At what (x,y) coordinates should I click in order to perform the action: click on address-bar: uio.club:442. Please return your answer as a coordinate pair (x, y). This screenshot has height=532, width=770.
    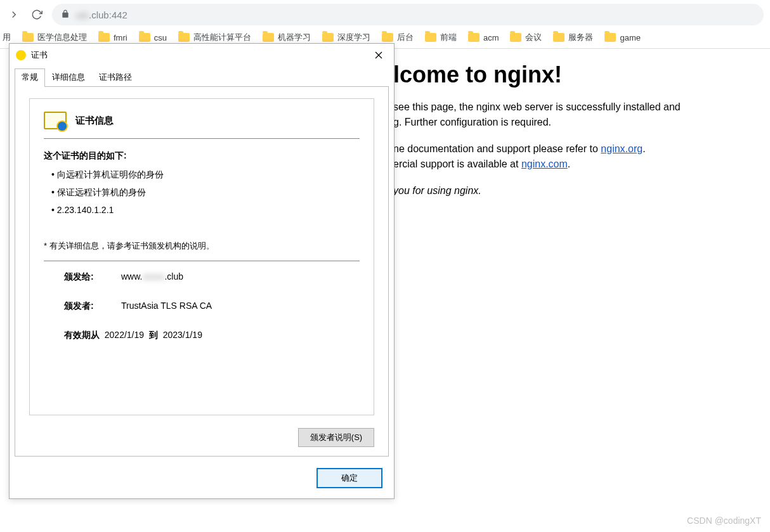
    Looking at the image, I should click on (408, 15).